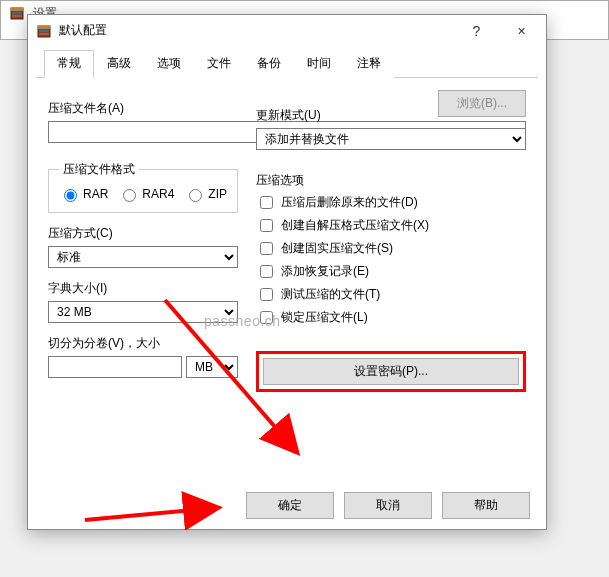 The height and width of the screenshot is (577, 609). Describe the element at coordinates (266, 226) in the screenshot. I see `opt-create-sfx-checkbox` at that location.